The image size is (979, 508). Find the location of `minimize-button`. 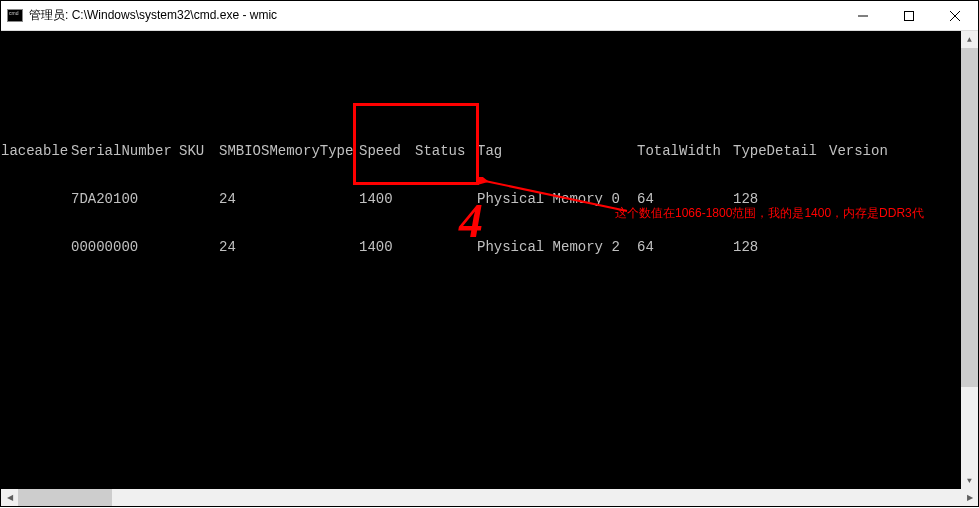

minimize-button is located at coordinates (863, 16).